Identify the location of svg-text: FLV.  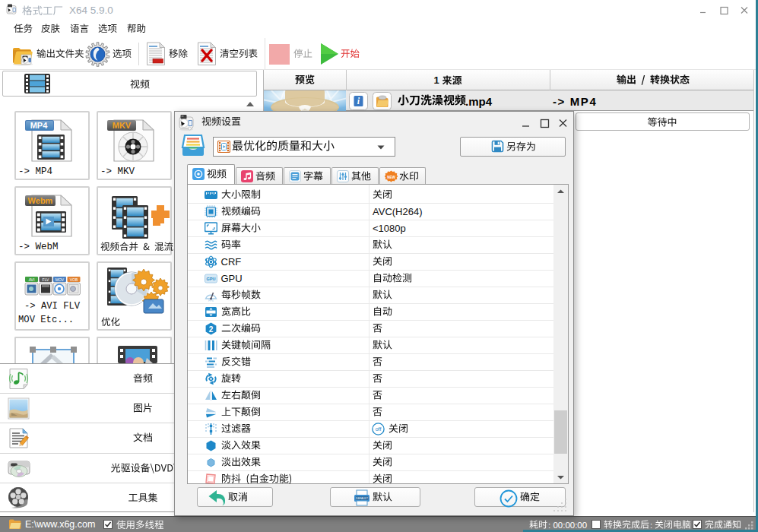
(46, 280).